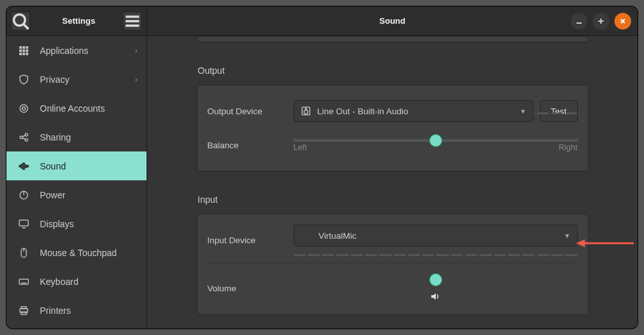  Describe the element at coordinates (24, 80) in the screenshot. I see `shield-icon` at that location.